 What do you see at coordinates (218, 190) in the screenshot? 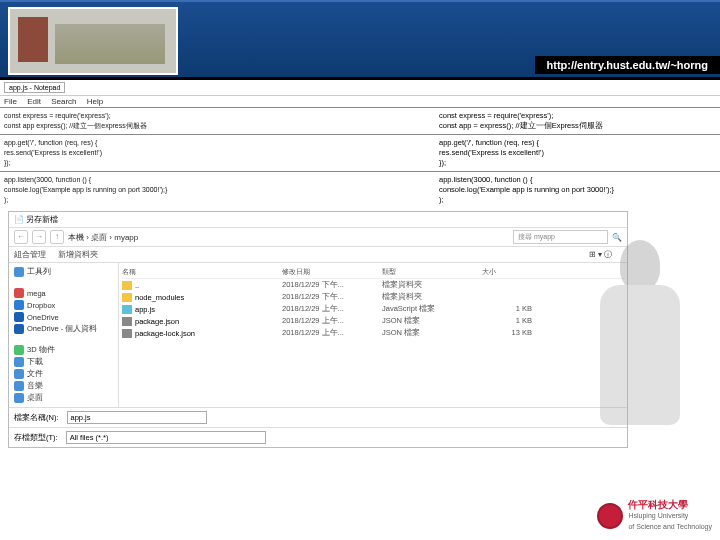
I see `code-left-3: app.listen(3000, function () { console.l…` at bounding box center [218, 190].